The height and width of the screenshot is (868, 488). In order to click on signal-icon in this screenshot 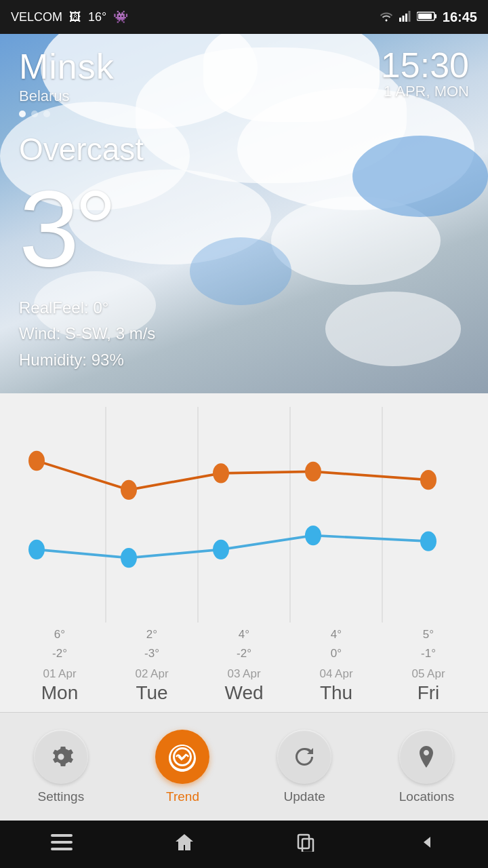, I will do `click(405, 18)`.